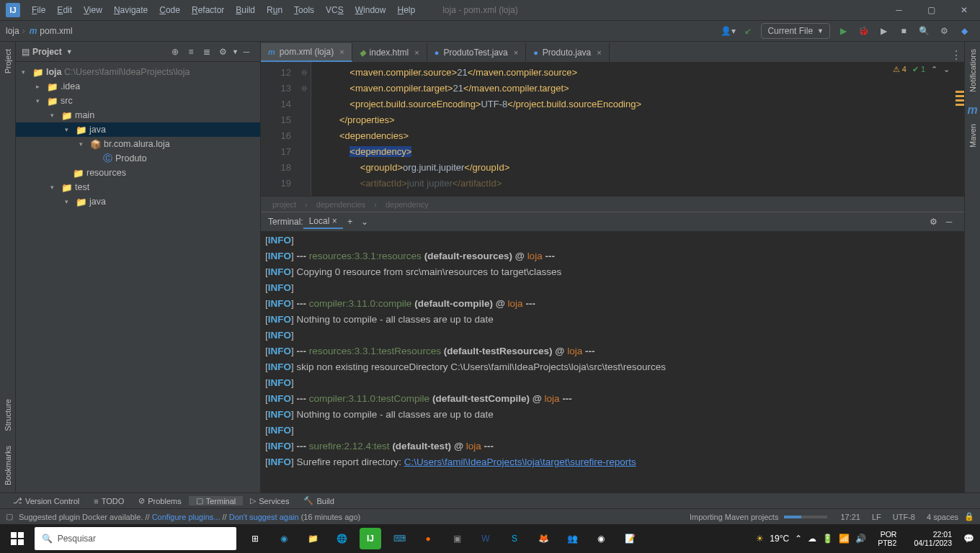  Describe the element at coordinates (514, 539) in the screenshot. I see `skype-icon: S` at that location.